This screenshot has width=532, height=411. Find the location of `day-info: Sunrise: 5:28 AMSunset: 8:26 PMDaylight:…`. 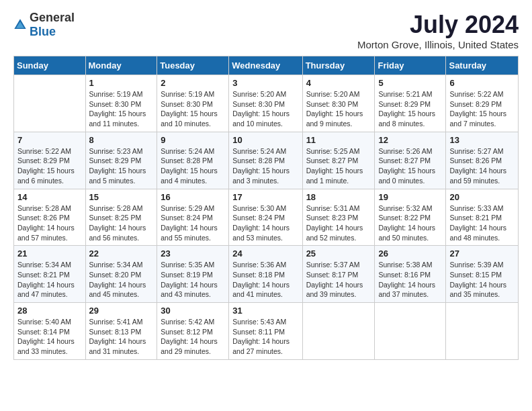

day-info: Sunrise: 5:28 AMSunset: 8:26 PMDaylight:… is located at coordinates (50, 223).